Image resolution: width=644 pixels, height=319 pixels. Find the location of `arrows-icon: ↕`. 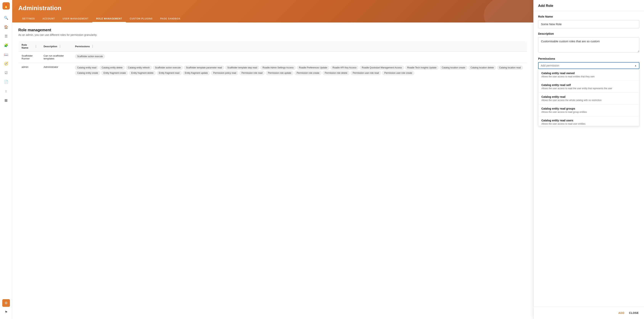

arrows-icon: ↕ is located at coordinates (6, 91).